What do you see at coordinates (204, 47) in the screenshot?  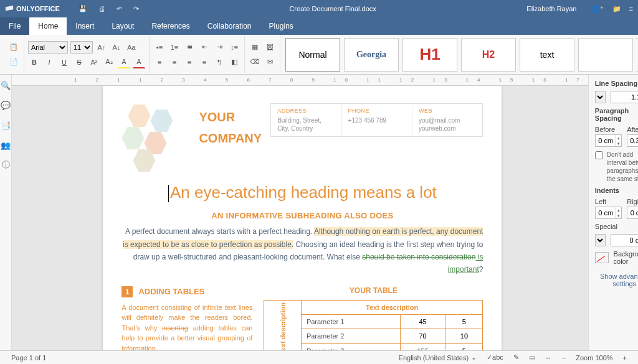 I see `indent-dec-icon: ⇤` at bounding box center [204, 47].